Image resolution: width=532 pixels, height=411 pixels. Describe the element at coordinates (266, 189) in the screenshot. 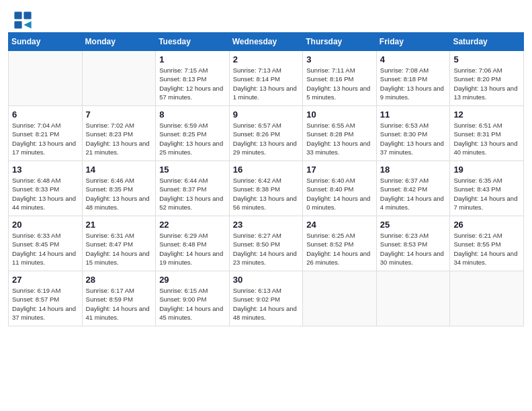

I see `calendar-cell: 16Sunrise: 6:42 AM Sunset: 8:38 PM Dayli…` at that location.